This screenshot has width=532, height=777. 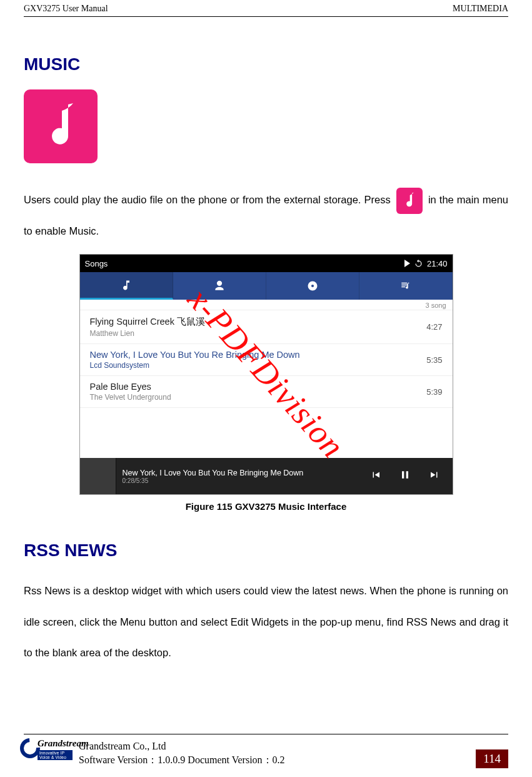 I want to click on page-number: 114, so click(x=492, y=759).